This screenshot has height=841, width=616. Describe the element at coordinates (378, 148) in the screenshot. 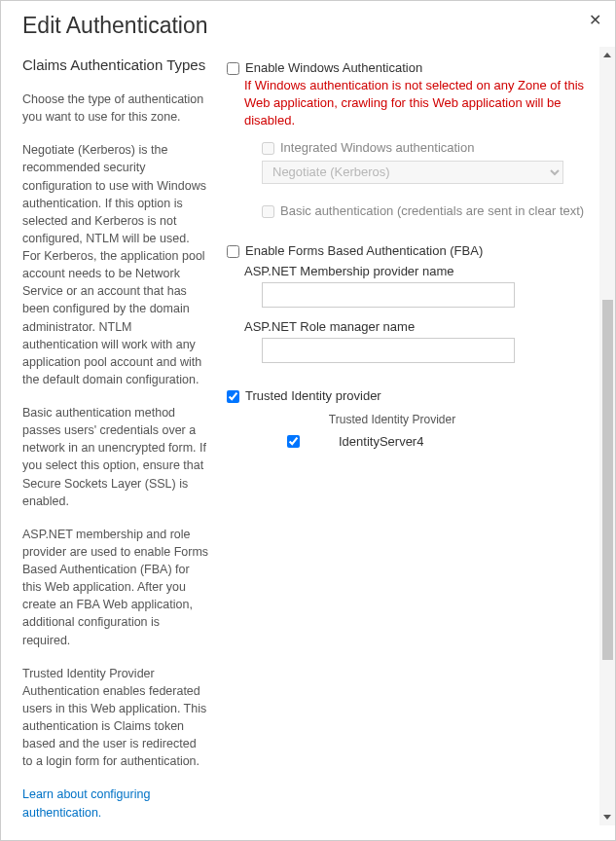

I see `integrated-label: Integrated Windows authentication` at that location.